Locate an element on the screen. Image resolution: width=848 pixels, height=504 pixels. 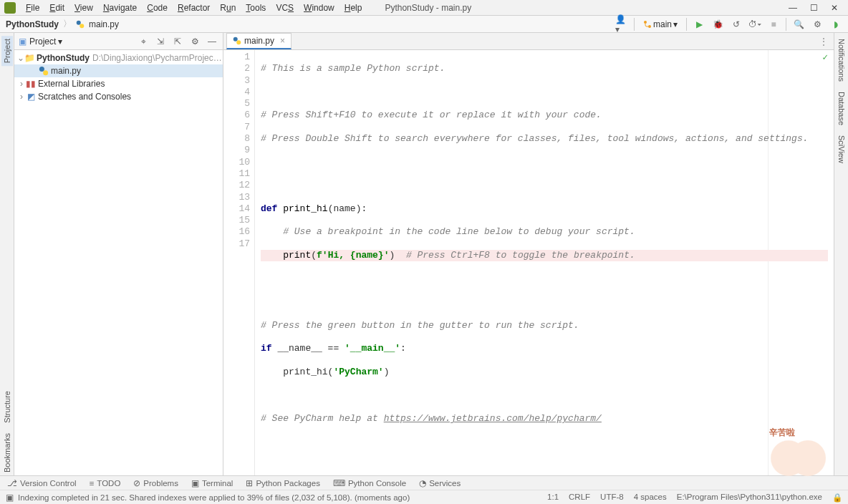
toolwindows-icon: ▣ is located at coordinates (10, 498).